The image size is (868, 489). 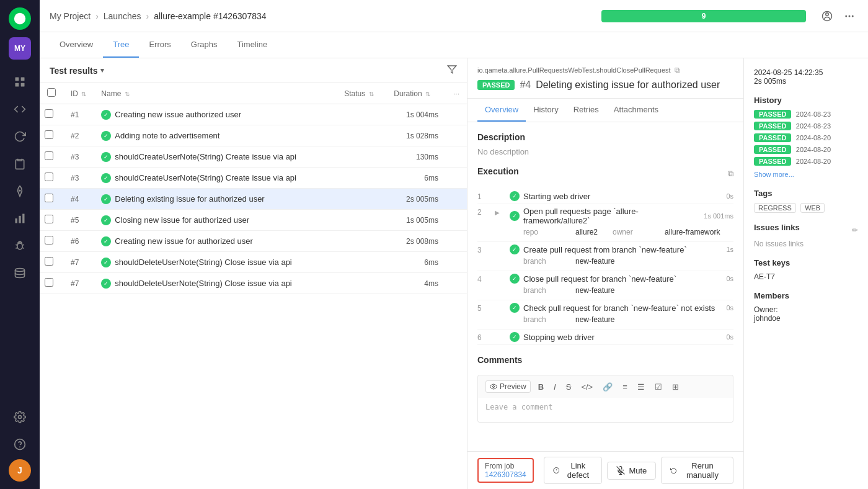 I want to click on test-key-value: AE-T7, so click(x=806, y=277).